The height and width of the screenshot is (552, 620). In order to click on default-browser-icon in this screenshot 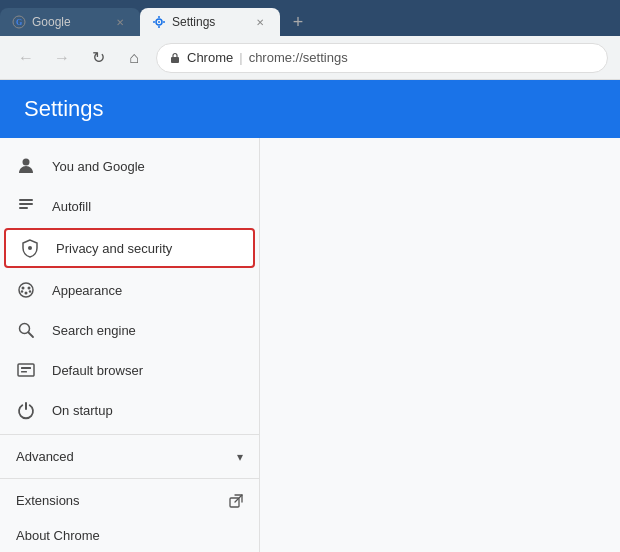, I will do `click(26, 370)`.